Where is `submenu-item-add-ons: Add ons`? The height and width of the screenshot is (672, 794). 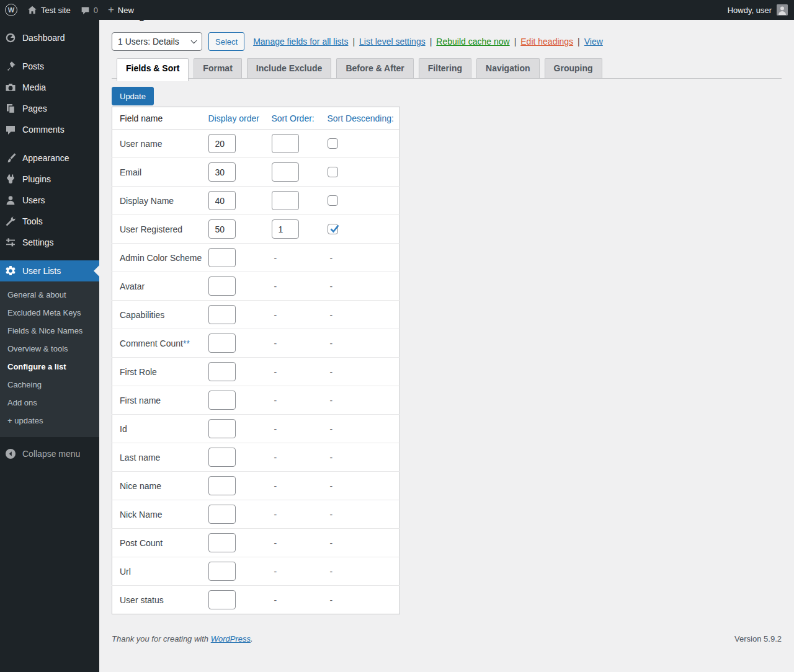
submenu-item-add-ons: Add ons is located at coordinates (50, 403).